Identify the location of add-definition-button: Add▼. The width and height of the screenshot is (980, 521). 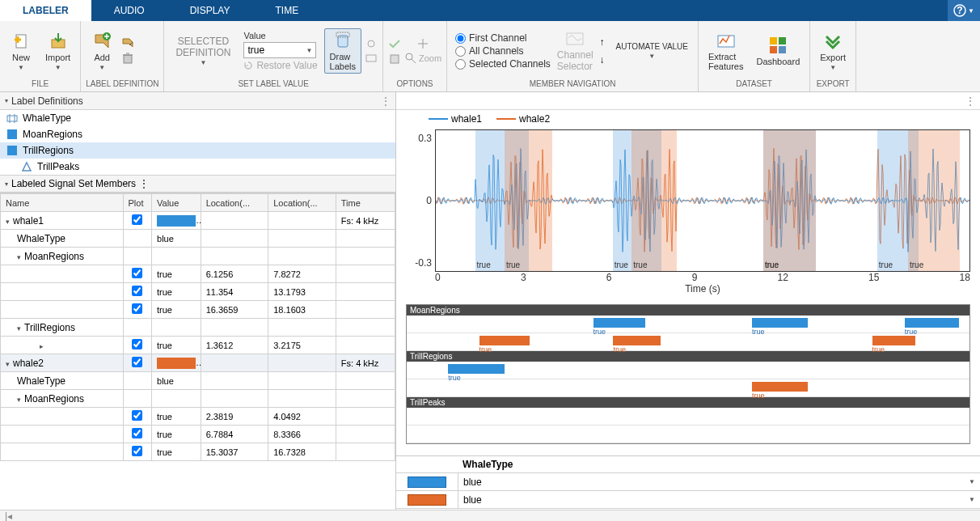
(102, 52).